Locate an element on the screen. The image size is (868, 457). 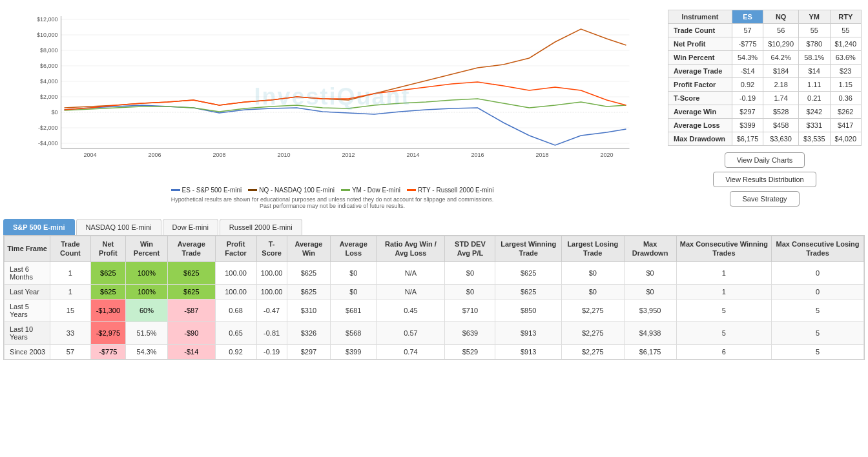
time-frame-0: Last 6 Months is located at coordinates (27, 272).